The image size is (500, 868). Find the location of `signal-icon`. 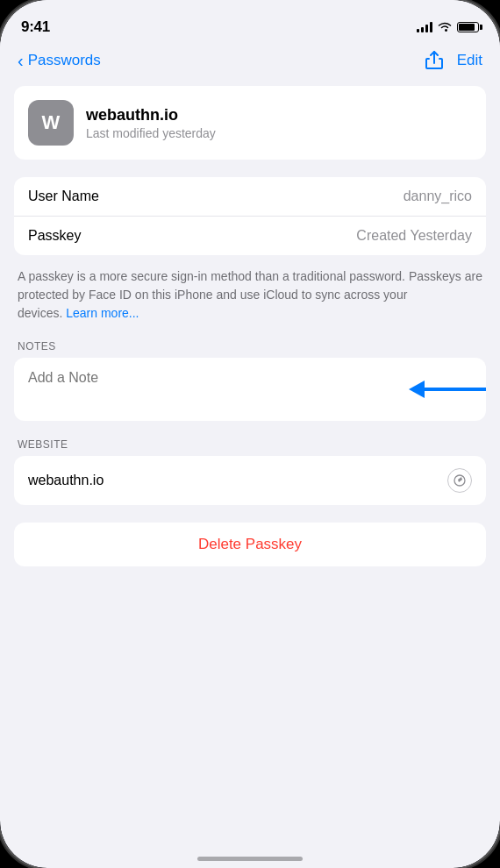

signal-icon is located at coordinates (425, 27).